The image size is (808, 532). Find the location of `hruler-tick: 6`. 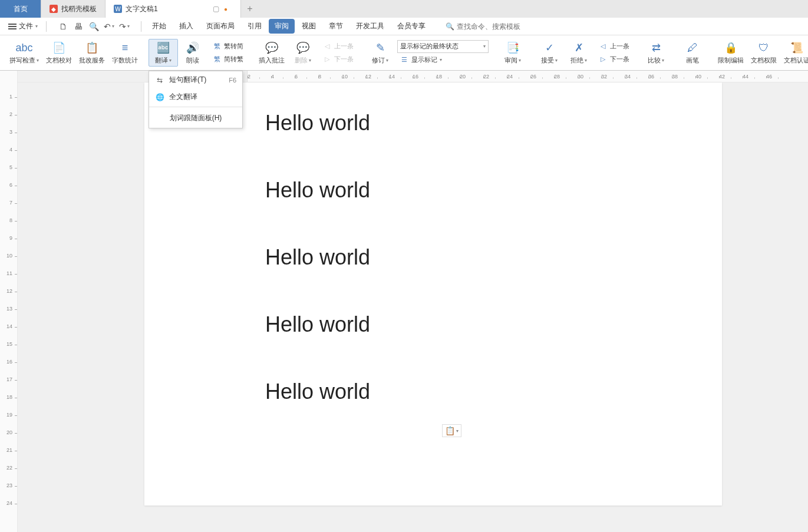

hruler-tick: 6 is located at coordinates (306, 77).